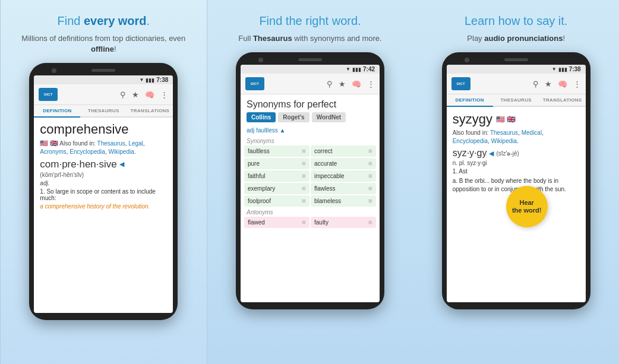 The width and height of the screenshot is (619, 364). What do you see at coordinates (257, 176) in the screenshot?
I see `syn-cell-text: faithful` at bounding box center [257, 176].